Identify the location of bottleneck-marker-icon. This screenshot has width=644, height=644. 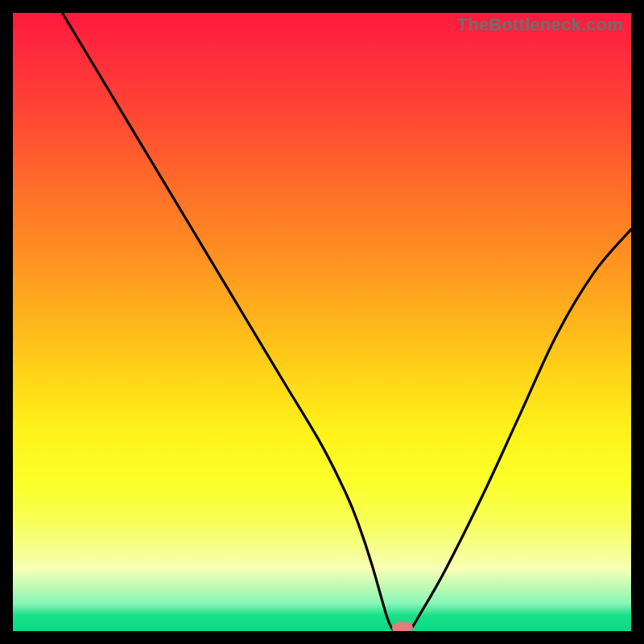
(402, 626).